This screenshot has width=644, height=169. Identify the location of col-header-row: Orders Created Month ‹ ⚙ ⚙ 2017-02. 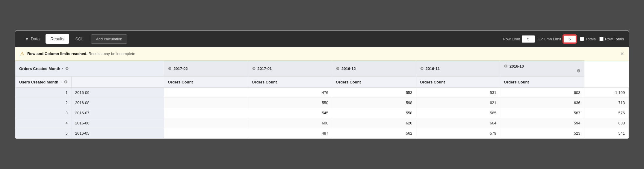
(322, 69).